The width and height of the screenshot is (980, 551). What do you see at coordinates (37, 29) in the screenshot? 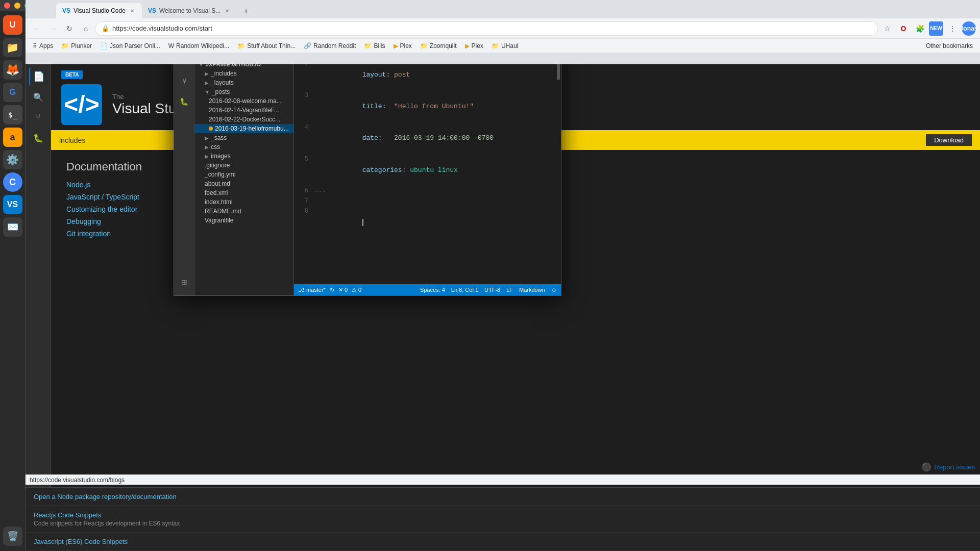
I see `back-button: ←` at bounding box center [37, 29].